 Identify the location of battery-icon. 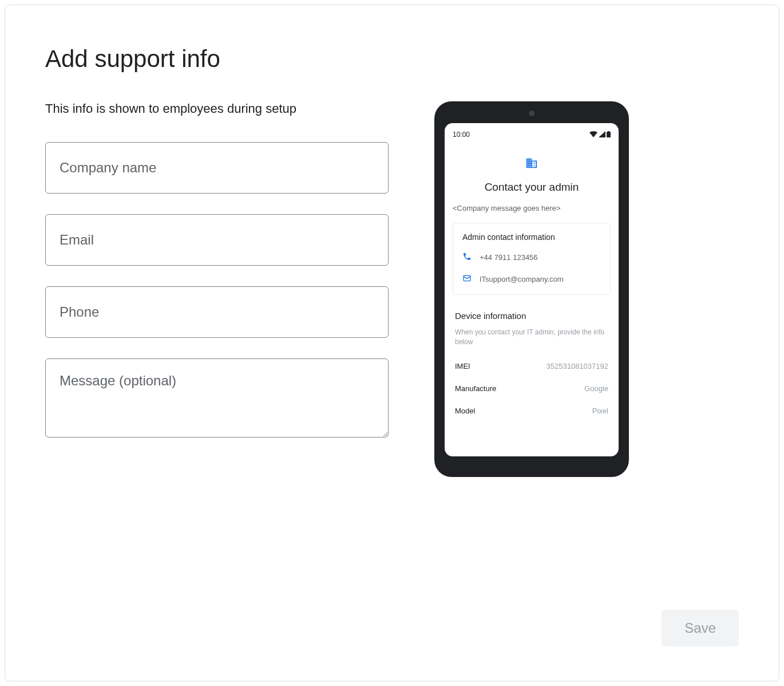
(609, 134).